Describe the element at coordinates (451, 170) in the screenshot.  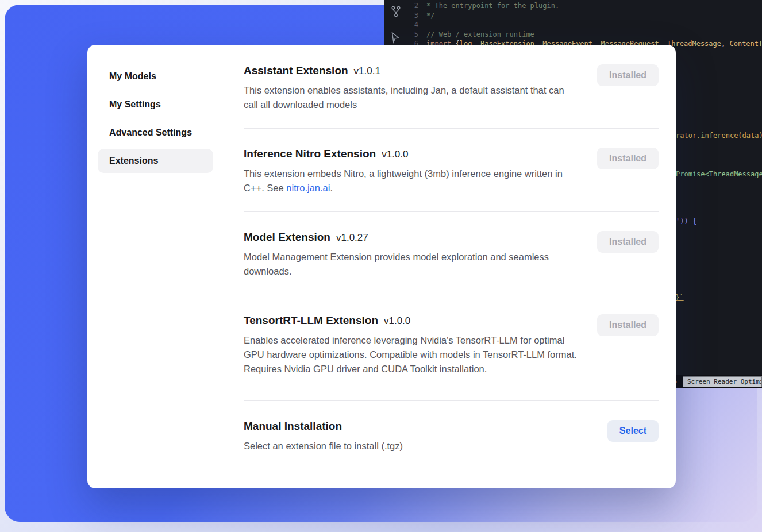
I see `extension-section-nitro: Inference Nitro Extension v1.0.0 This ex…` at that location.